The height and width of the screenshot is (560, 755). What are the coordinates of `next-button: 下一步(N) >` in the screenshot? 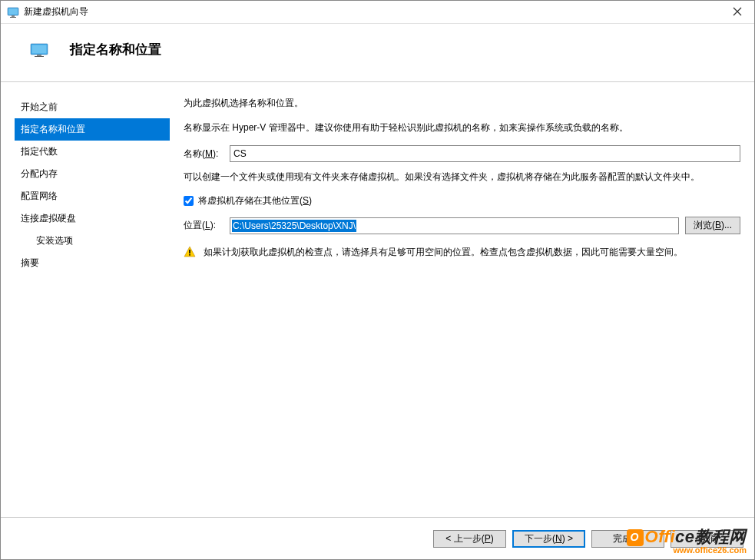 It's located at (548, 539).